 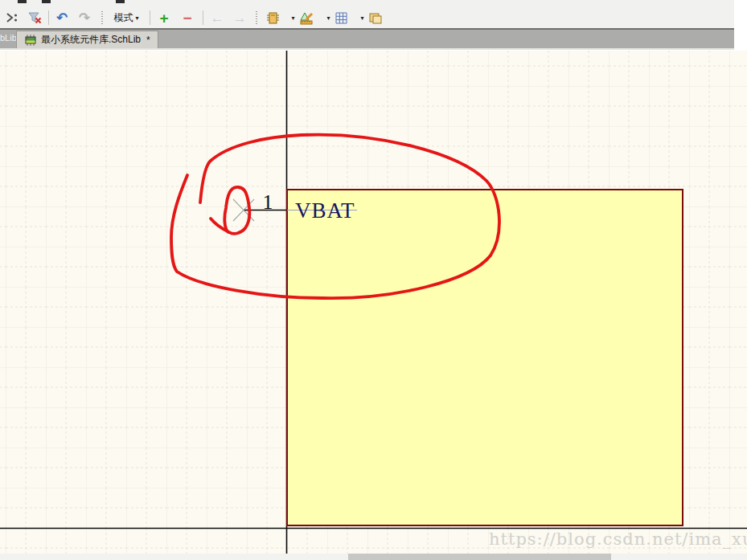 I want to click on mode-label: 模式, so click(x=123, y=18).